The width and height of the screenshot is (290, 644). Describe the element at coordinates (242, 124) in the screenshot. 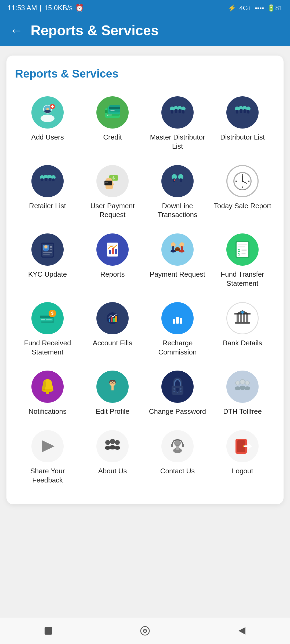

I see `grid-item-distributor-list: Distributor List` at that location.